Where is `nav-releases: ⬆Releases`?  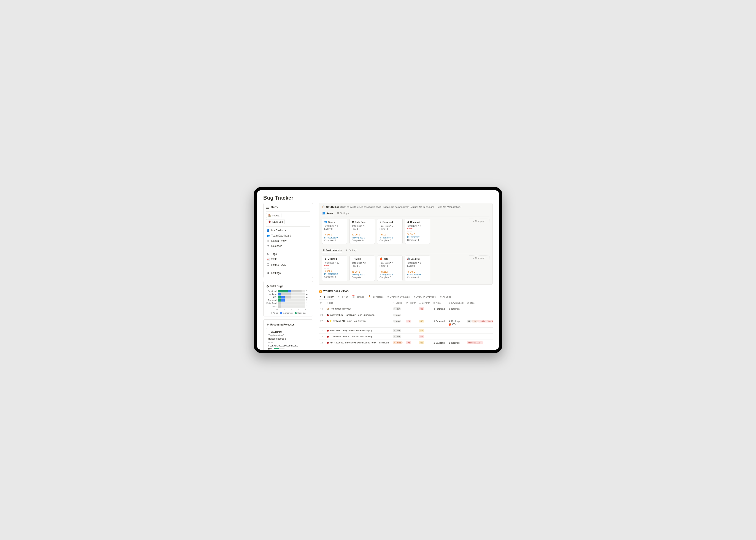
nav-releases: ⬆Releases is located at coordinates (288, 246).